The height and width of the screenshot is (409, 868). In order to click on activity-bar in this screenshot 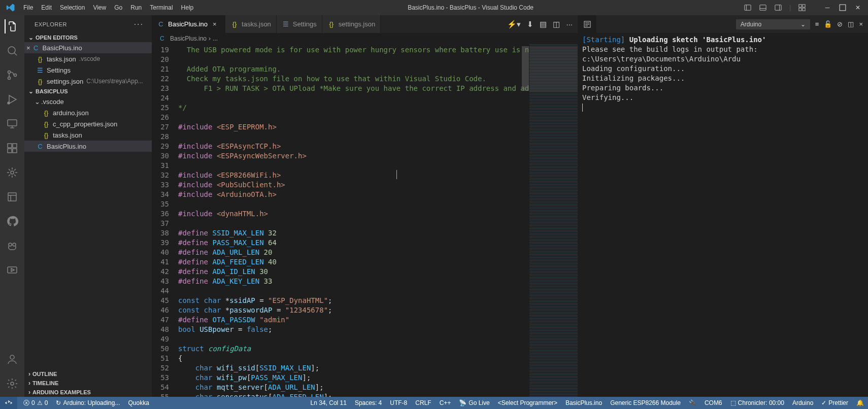, I will do `click(12, 206)`.